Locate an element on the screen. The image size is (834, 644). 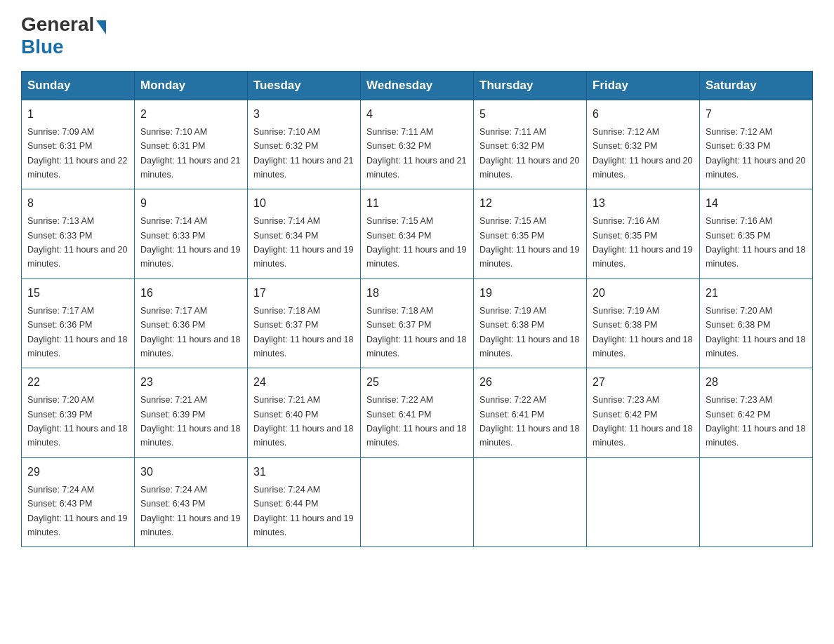
logo-general: General is located at coordinates (58, 25).